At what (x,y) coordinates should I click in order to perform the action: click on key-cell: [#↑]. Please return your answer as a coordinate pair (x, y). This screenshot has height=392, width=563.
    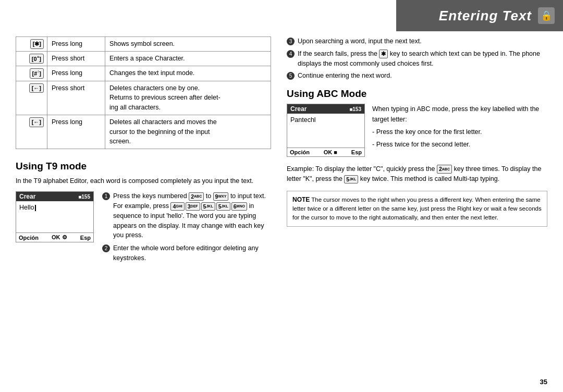
    Looking at the image, I should click on (32, 74).